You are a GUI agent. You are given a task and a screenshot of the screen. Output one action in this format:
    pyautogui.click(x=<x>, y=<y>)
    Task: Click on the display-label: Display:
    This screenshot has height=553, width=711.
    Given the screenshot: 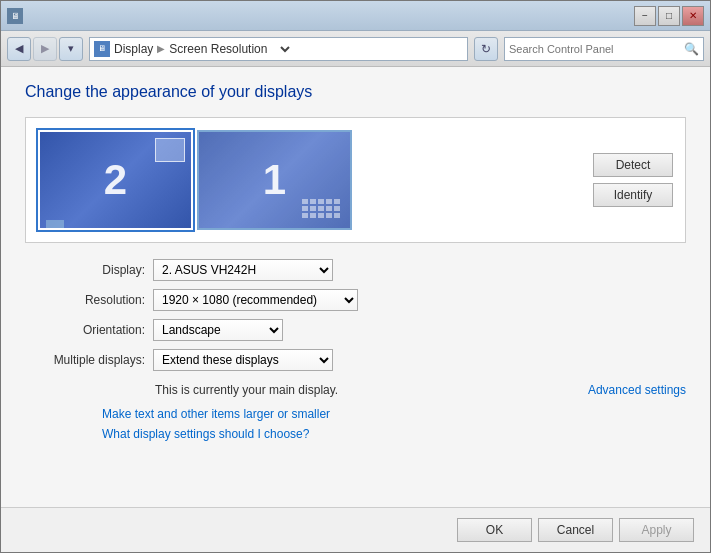 What is the action you would take?
    pyautogui.click(x=85, y=270)
    